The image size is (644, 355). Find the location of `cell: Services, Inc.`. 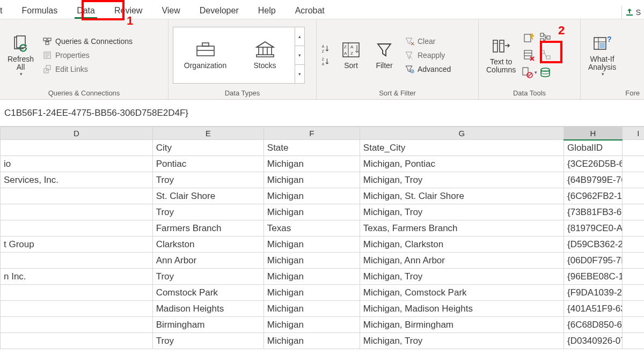

cell: Services, Inc. is located at coordinates (77, 180).